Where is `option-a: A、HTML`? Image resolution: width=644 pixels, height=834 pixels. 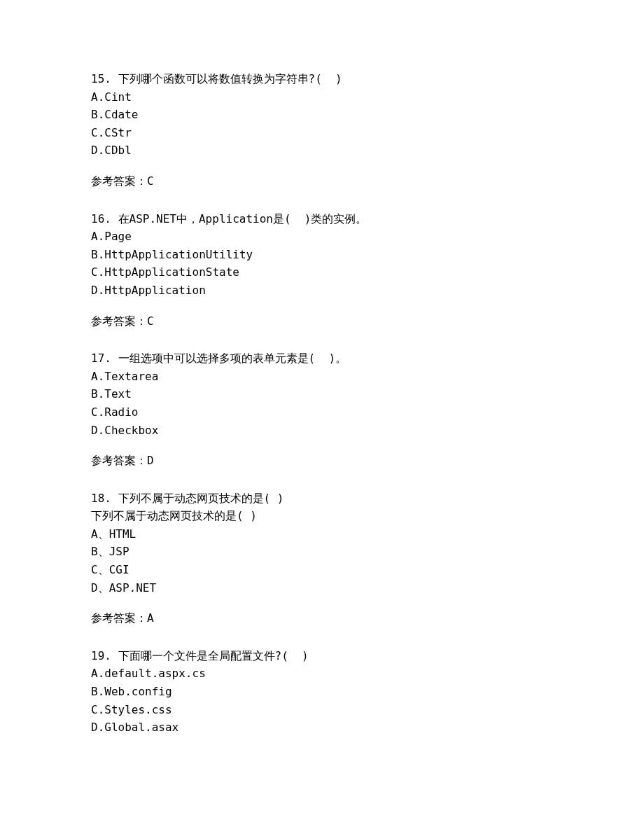
option-a: A、HTML is located at coordinates (322, 534).